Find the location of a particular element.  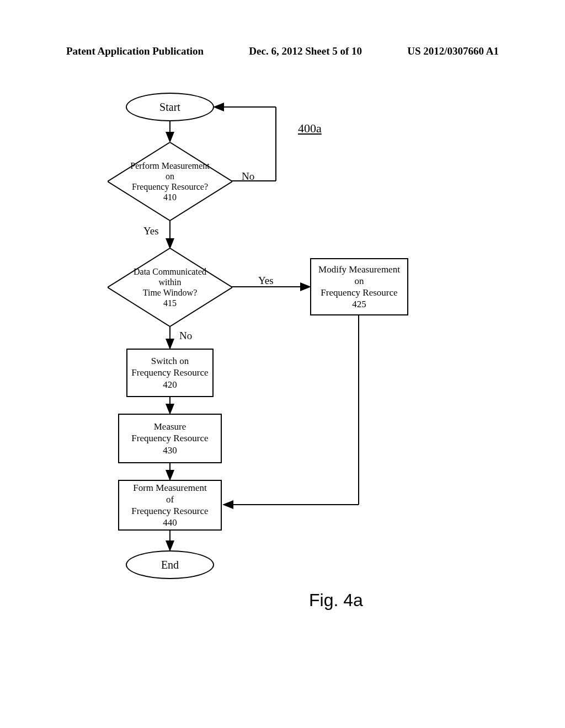

process-switch-ref: 420 is located at coordinates (170, 385).